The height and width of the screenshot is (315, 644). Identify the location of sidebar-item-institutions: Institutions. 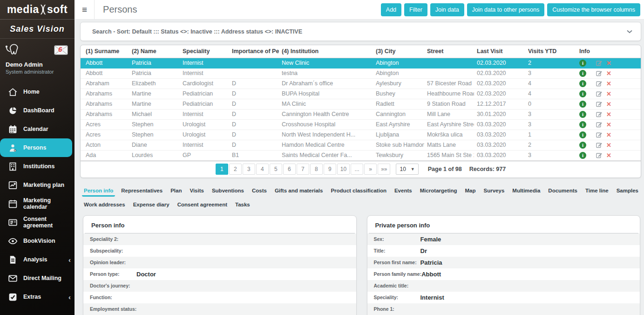
(37, 166).